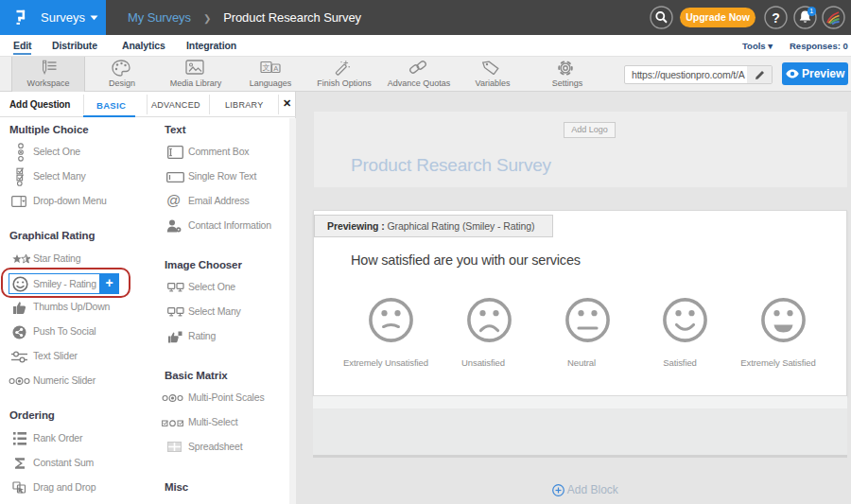  Describe the element at coordinates (276, 68) in the screenshot. I see `svg-text: A` at that location.